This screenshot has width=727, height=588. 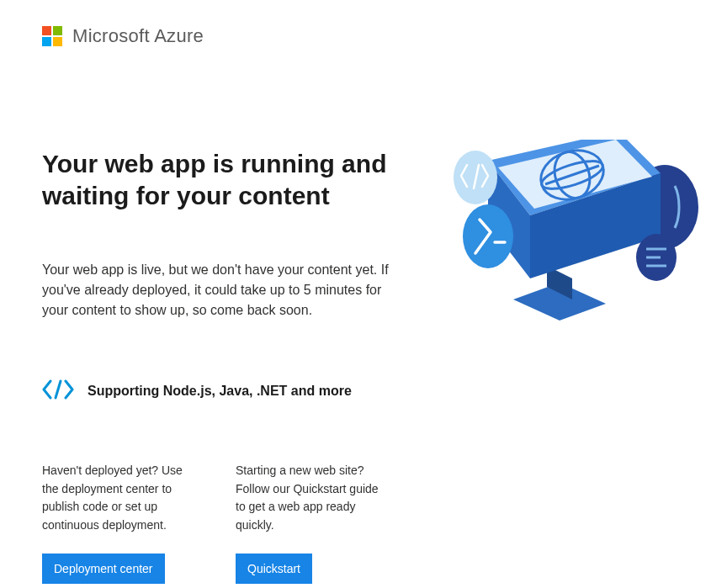 I want to click on code-brackets-icon, so click(x=58, y=391).